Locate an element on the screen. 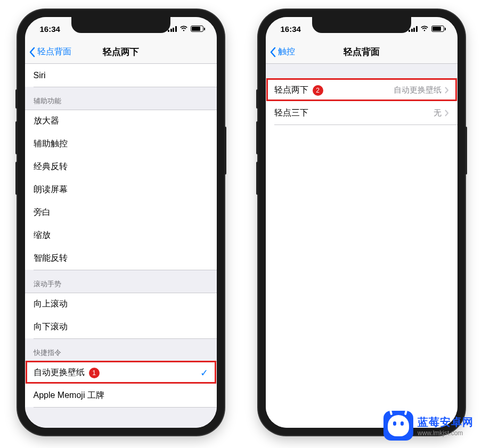 This screenshot has height=448, width=482. section-header-scroll: 滚动手势 is located at coordinates (121, 281).